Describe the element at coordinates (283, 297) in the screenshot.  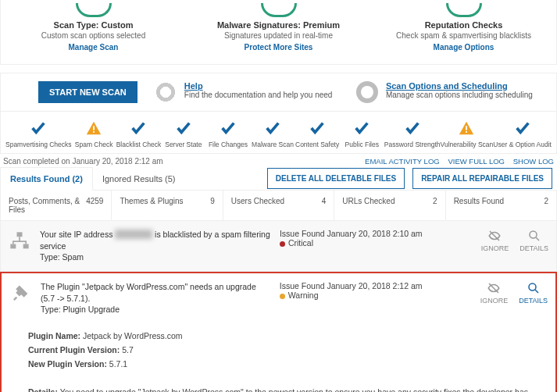
I see `severity-dot-warning` at that location.